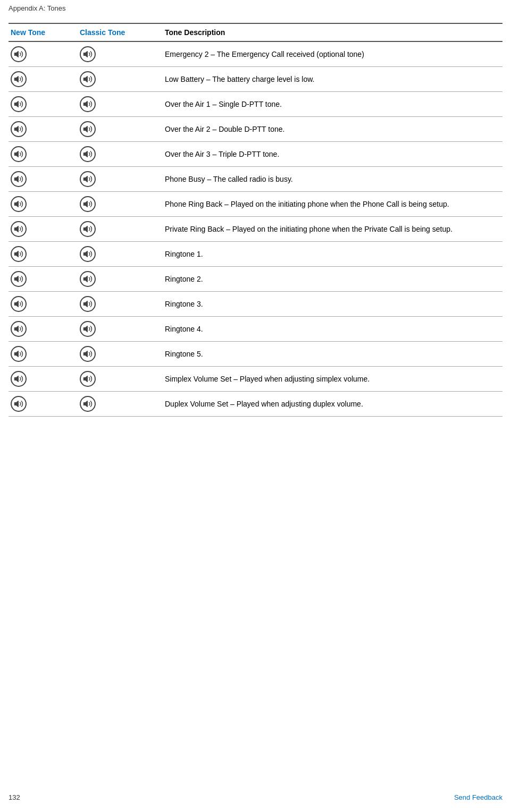  I want to click on tone-description: Ringtone 4., so click(333, 329).